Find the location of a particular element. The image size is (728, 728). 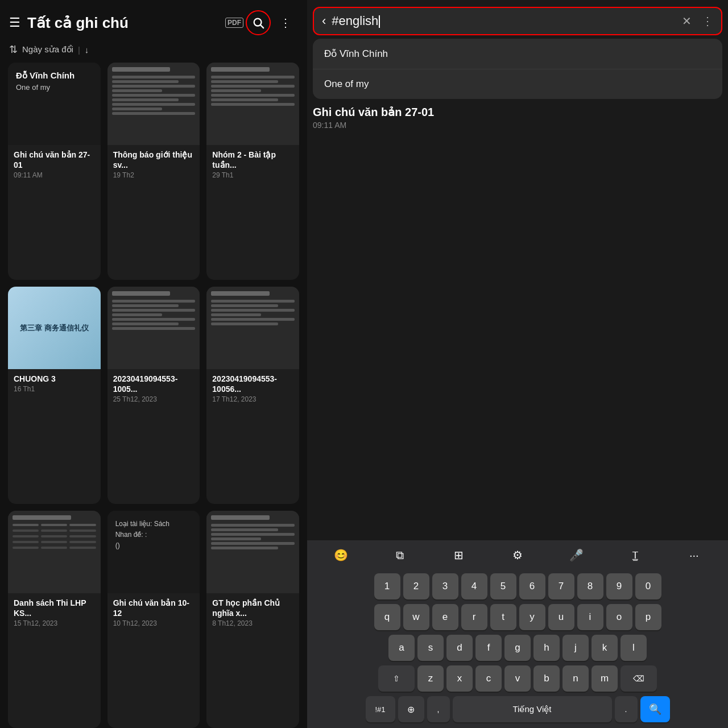

key-q: q is located at coordinates (387, 617).